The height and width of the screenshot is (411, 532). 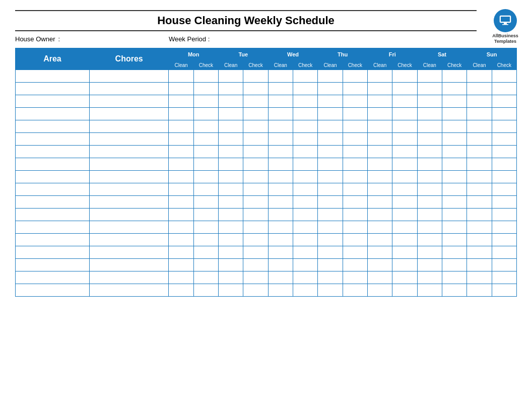 What do you see at coordinates (106, 39) in the screenshot?
I see `house-owner-value` at bounding box center [106, 39].